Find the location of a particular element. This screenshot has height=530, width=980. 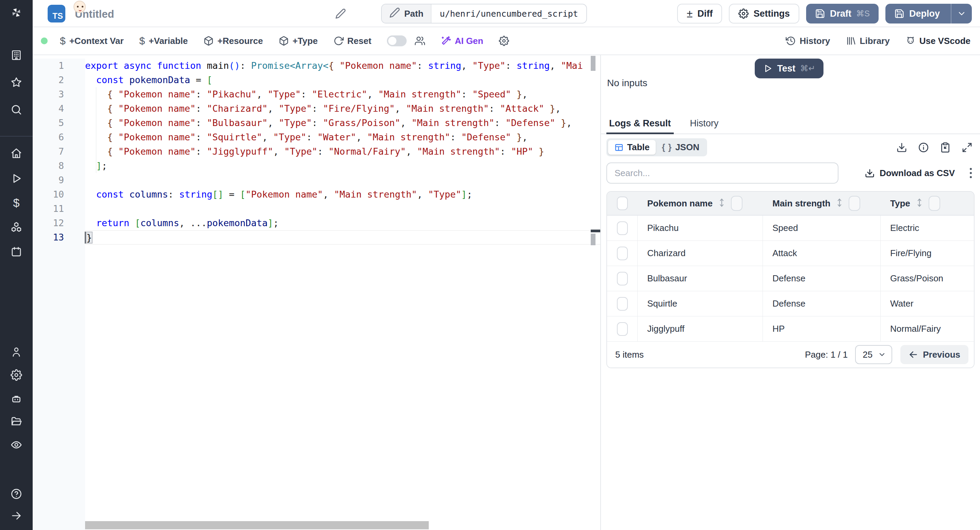

column-header: Pokemon name is located at coordinates (680, 203).